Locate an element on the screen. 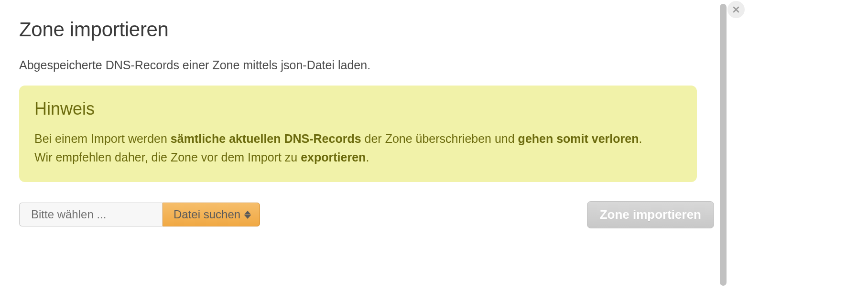 This screenshot has width=868, height=301. notice-text-5: . is located at coordinates (367, 157).